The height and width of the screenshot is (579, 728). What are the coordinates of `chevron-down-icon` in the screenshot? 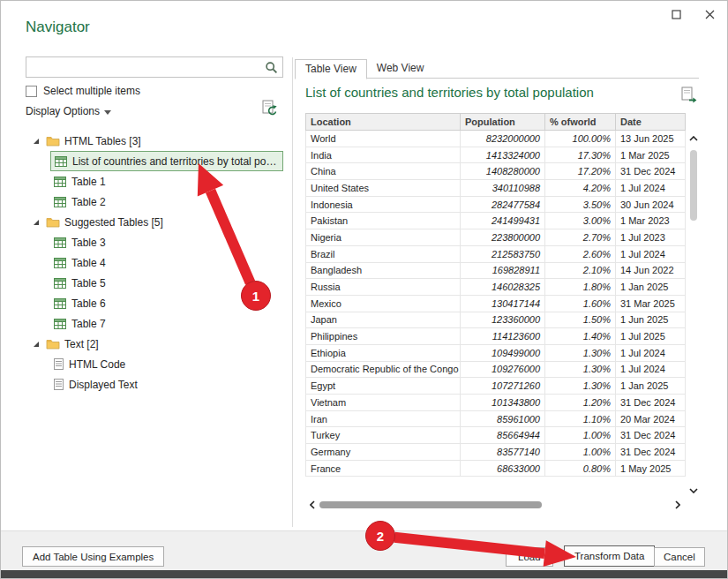 It's located at (108, 113).